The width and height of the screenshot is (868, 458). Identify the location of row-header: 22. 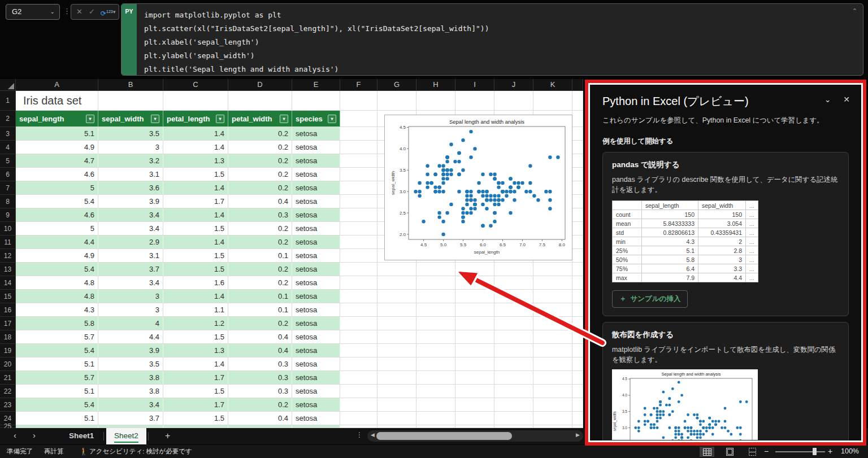
(8, 391).